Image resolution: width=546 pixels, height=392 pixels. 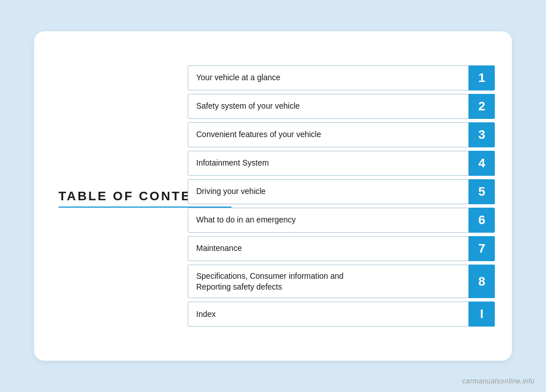 I want to click on toc-row: Your vehicle at a glance1, so click(x=341, y=78).